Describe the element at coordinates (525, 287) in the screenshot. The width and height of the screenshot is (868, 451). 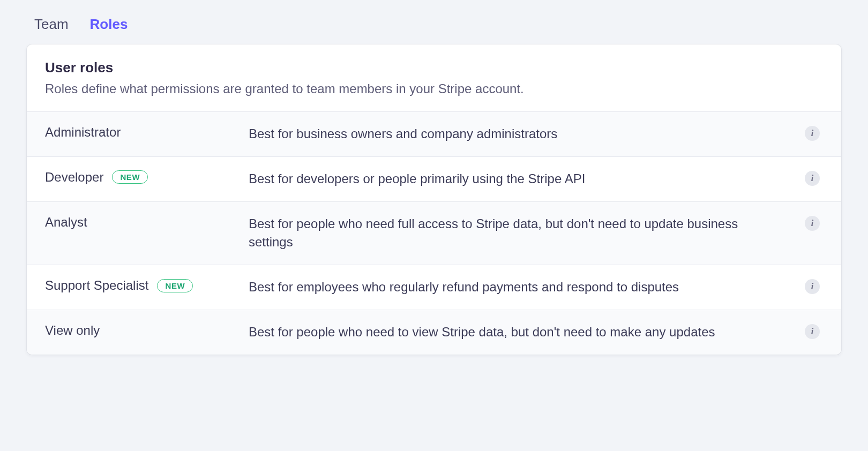
I see `role-description: Best for employees who regularly refund …` at that location.